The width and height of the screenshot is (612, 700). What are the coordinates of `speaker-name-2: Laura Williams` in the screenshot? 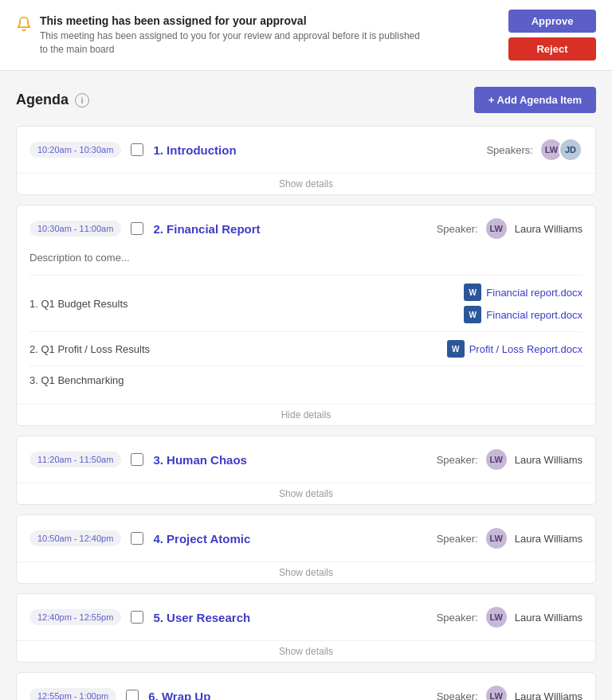 It's located at (548, 229).